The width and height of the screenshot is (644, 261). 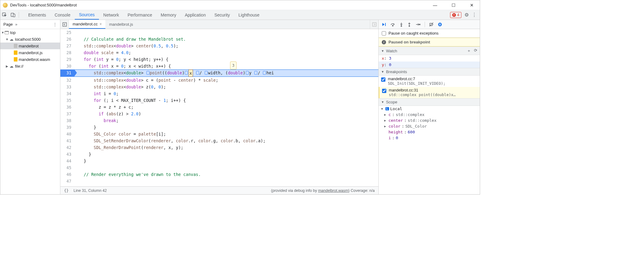 I want to click on info-icon: i, so click(x=384, y=42).